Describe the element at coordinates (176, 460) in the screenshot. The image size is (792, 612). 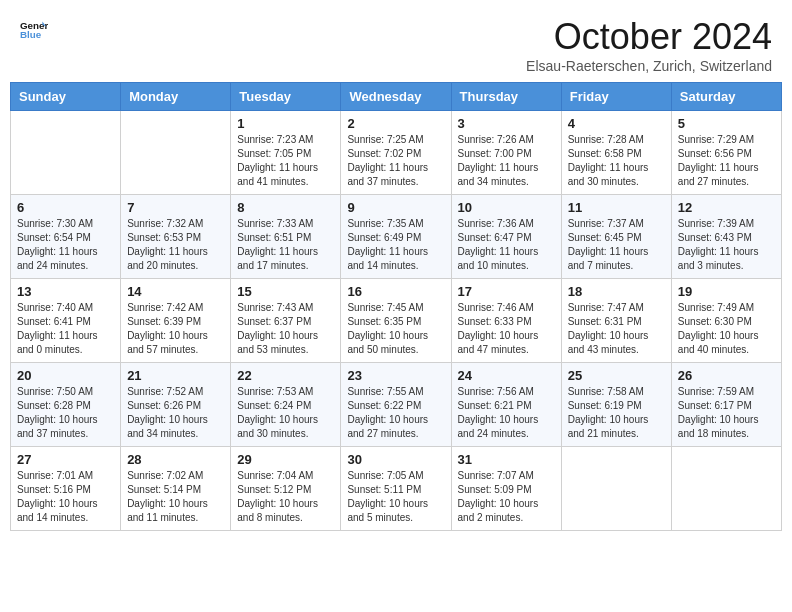
I see `day-number: 28` at that location.